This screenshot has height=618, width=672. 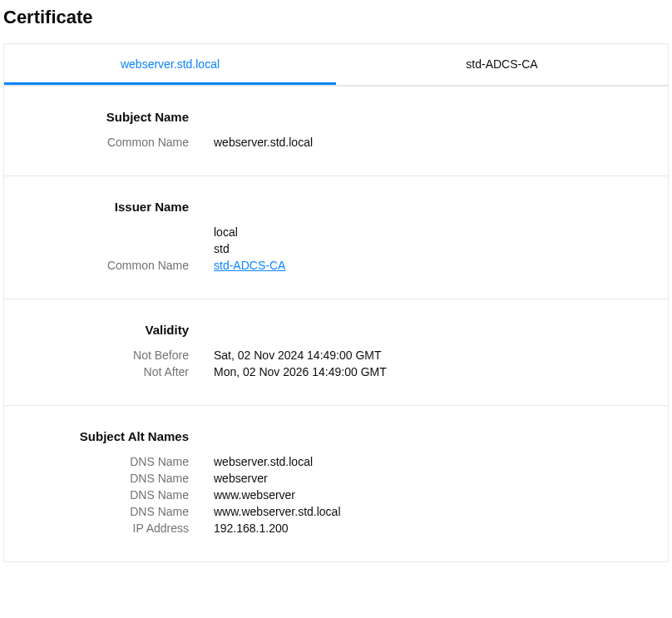 What do you see at coordinates (336, 17) in the screenshot?
I see `page-title: Certificate` at bounding box center [336, 17].